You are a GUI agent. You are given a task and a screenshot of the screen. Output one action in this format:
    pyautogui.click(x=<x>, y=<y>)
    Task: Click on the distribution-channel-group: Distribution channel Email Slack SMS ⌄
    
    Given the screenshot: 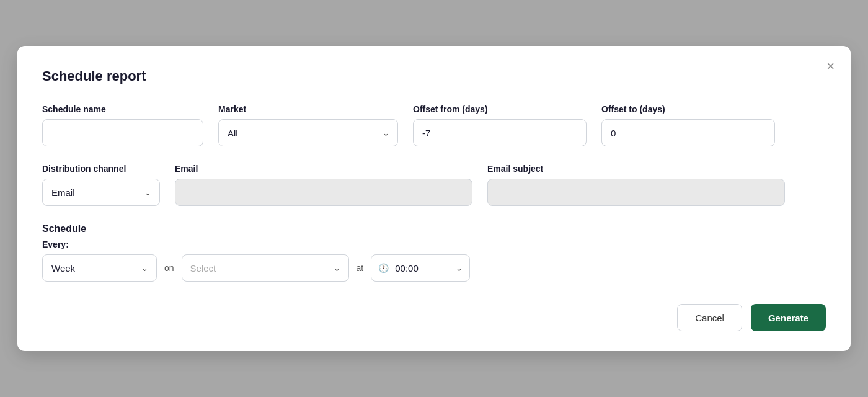 What is the action you would take?
    pyautogui.click(x=101, y=185)
    